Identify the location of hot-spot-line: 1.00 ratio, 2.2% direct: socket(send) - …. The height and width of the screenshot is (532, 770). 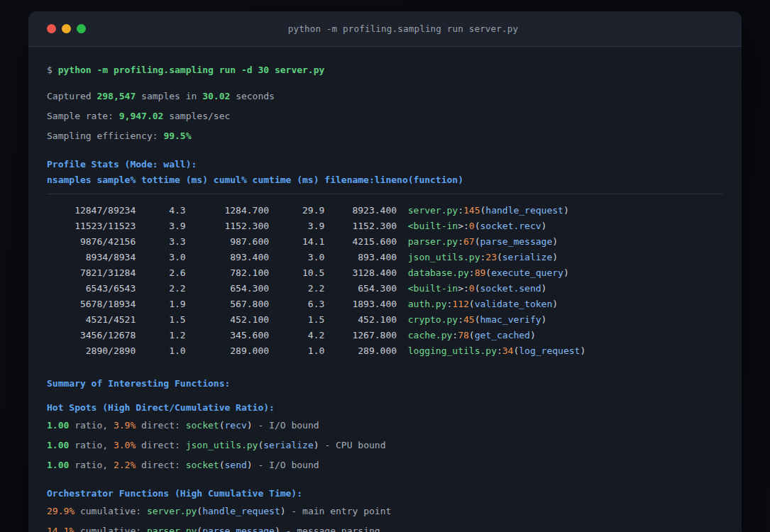
(385, 465).